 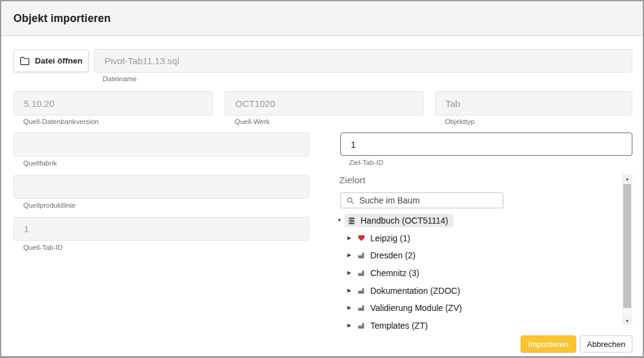 What do you see at coordinates (51, 61) in the screenshot?
I see `open-file-button: Datei öffnen` at bounding box center [51, 61].